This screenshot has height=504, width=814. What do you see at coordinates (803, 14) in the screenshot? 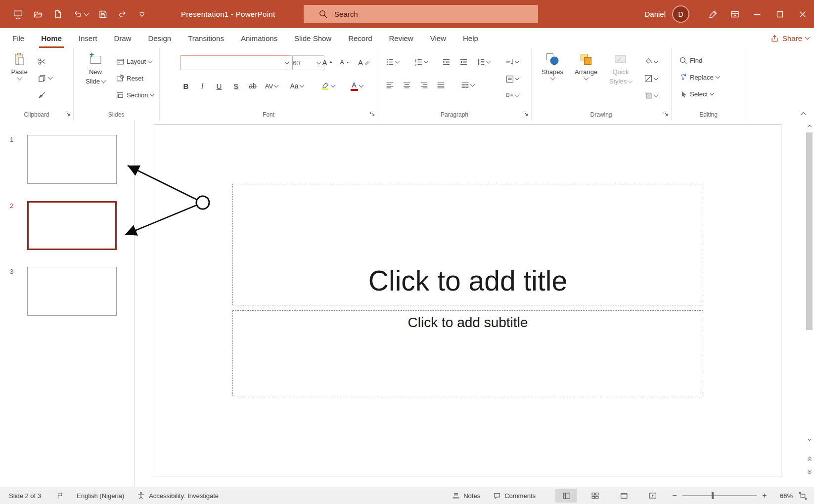
I see `close-button` at bounding box center [803, 14].